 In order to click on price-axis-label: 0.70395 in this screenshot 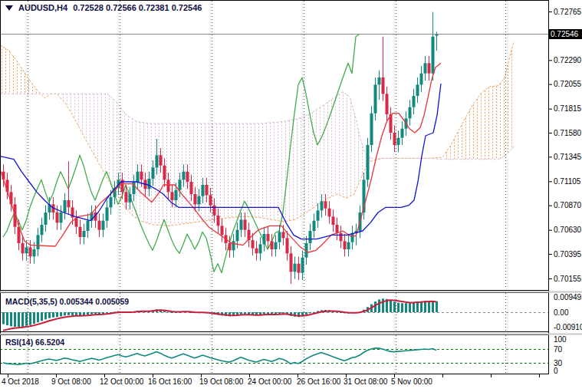, I will do `click(567, 255)`.